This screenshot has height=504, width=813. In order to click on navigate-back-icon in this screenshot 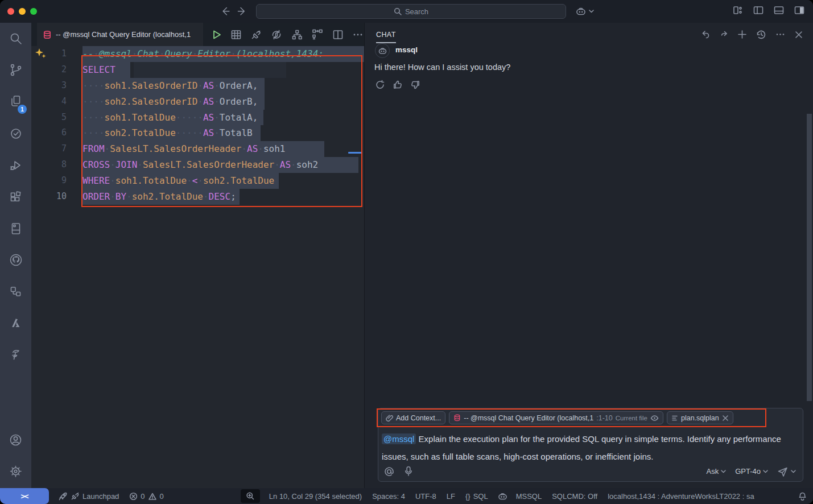, I will do `click(225, 11)`.